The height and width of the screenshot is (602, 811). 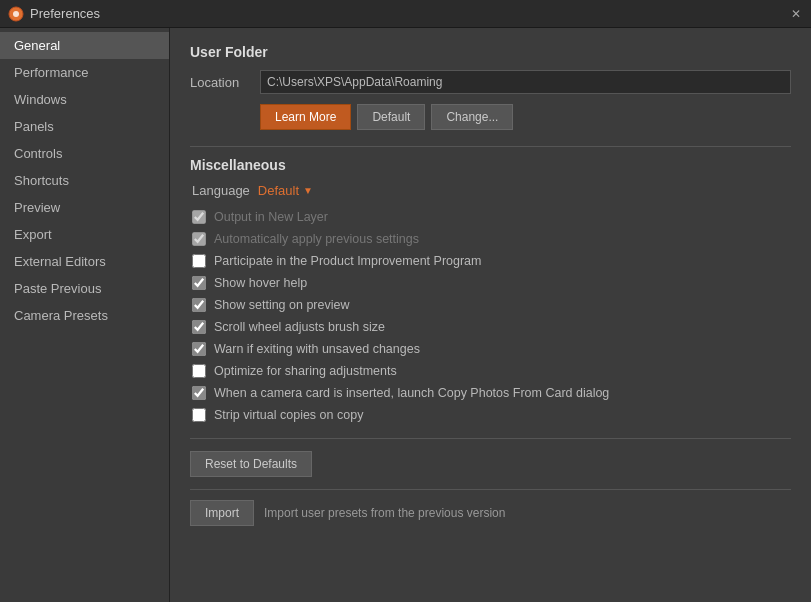 What do you see at coordinates (84, 100) in the screenshot?
I see `sidebar-item-windows: Windows` at bounding box center [84, 100].